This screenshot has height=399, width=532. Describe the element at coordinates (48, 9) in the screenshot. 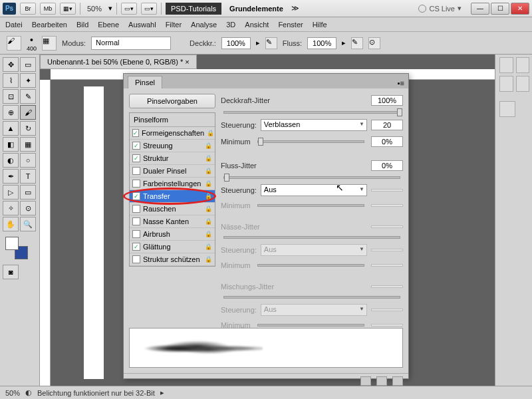

I see `mini-bridge-button: Mb` at that location.